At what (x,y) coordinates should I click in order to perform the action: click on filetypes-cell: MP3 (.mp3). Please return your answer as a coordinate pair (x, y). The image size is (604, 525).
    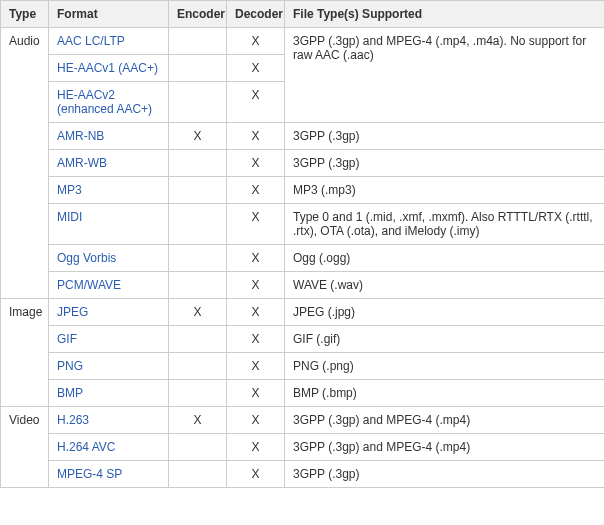
    Looking at the image, I should click on (445, 190).